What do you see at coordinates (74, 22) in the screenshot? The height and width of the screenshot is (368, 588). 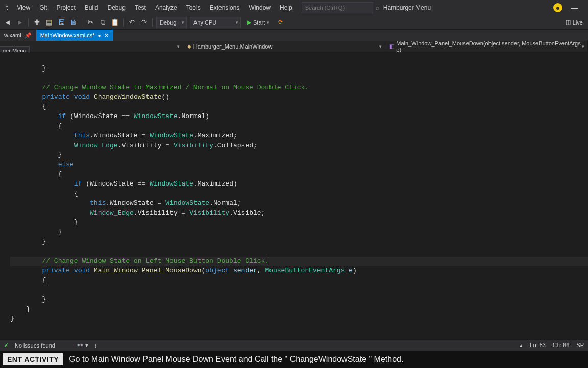 I see `save-all-button: 🗎` at bounding box center [74, 22].